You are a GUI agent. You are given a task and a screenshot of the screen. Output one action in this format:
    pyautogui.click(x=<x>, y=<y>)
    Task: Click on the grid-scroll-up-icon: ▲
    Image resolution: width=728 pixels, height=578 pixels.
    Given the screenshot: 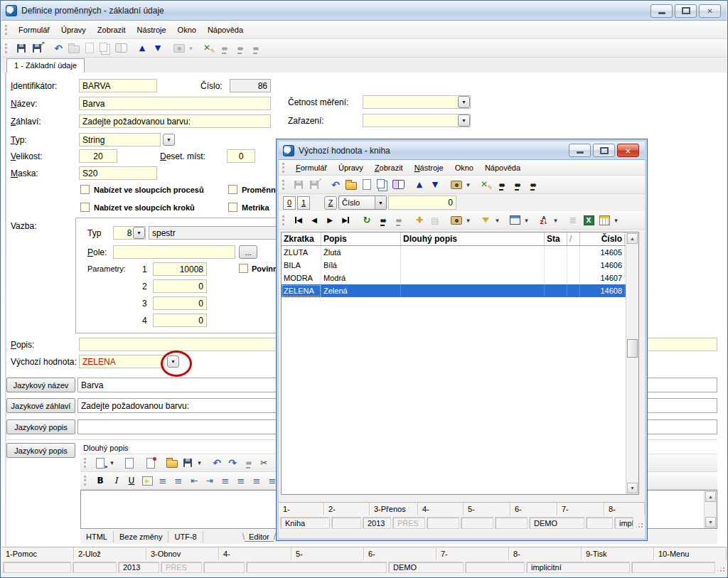 What is the action you would take?
    pyautogui.click(x=633, y=239)
    